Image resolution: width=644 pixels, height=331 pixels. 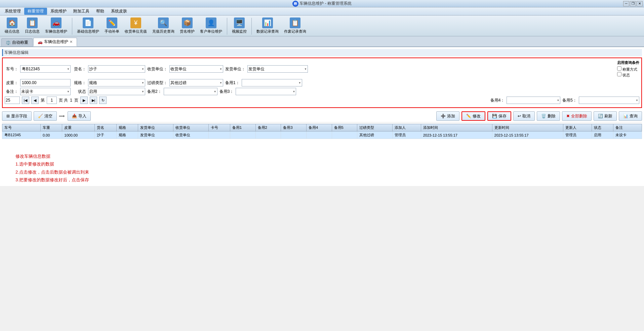 What do you see at coordinates (473, 116) in the screenshot?
I see `edit-btn: ✏️ 修改` at bounding box center [473, 116].